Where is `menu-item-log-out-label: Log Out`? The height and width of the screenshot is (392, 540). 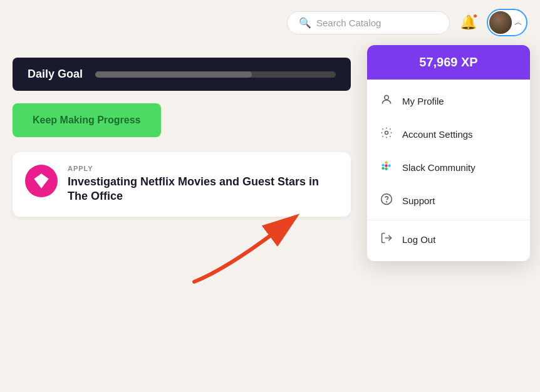
menu-item-log-out-label: Log Out is located at coordinates (418, 239).